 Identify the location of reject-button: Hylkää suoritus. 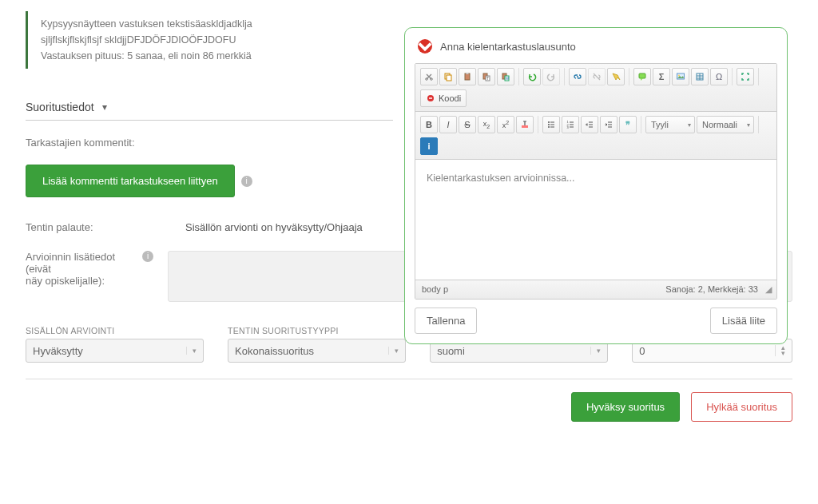
(741, 407).